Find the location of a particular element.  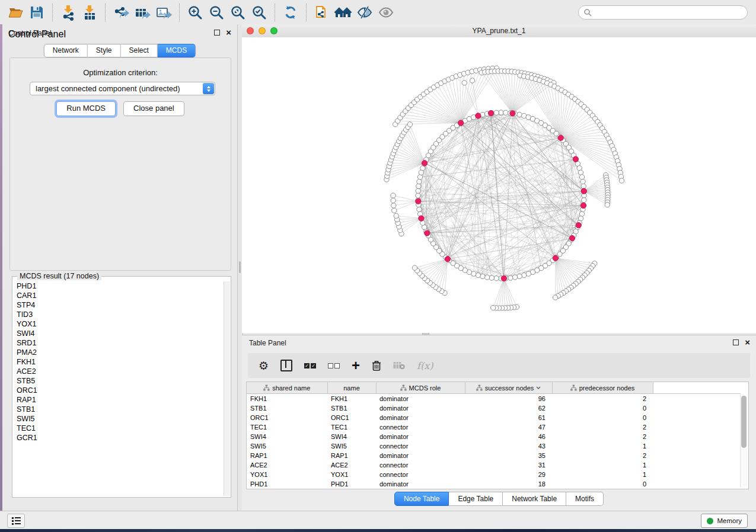

mcds-result-item: STB1 is located at coordinates (119, 409).